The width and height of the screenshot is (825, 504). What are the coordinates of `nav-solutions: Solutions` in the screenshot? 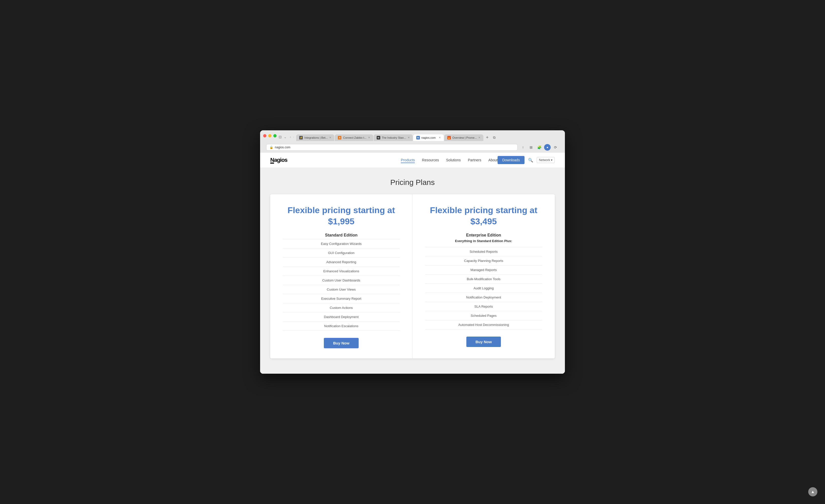 It's located at (453, 160).